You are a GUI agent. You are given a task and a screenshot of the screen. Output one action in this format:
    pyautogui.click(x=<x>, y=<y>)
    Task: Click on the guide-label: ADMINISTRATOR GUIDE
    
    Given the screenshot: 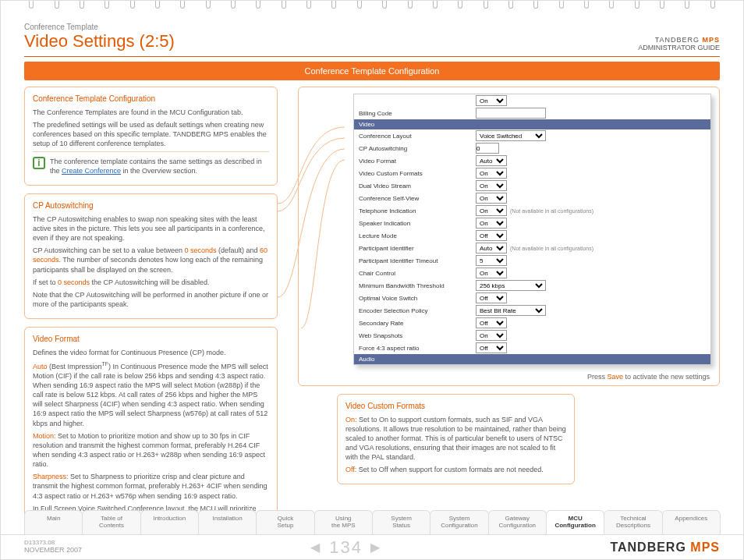 What is the action you would take?
    pyautogui.click(x=678, y=48)
    